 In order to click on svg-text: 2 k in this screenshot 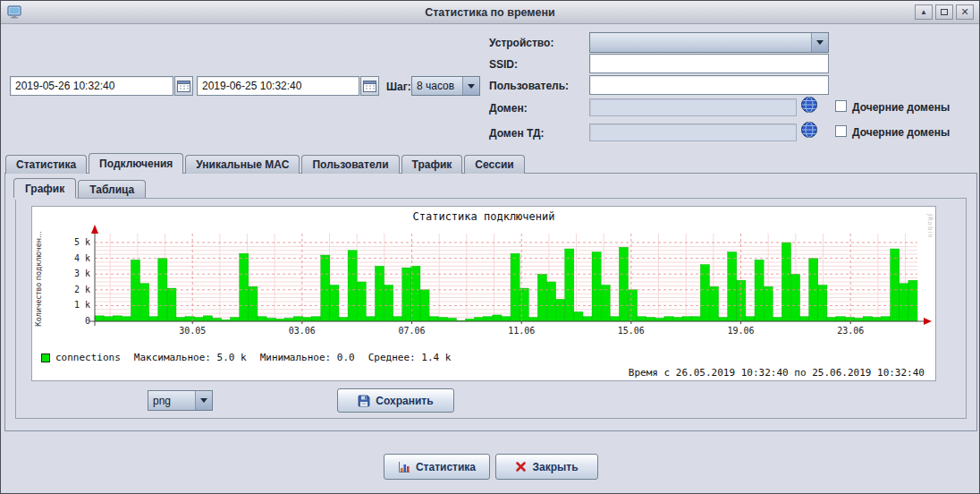, I will do `click(82, 290)`.